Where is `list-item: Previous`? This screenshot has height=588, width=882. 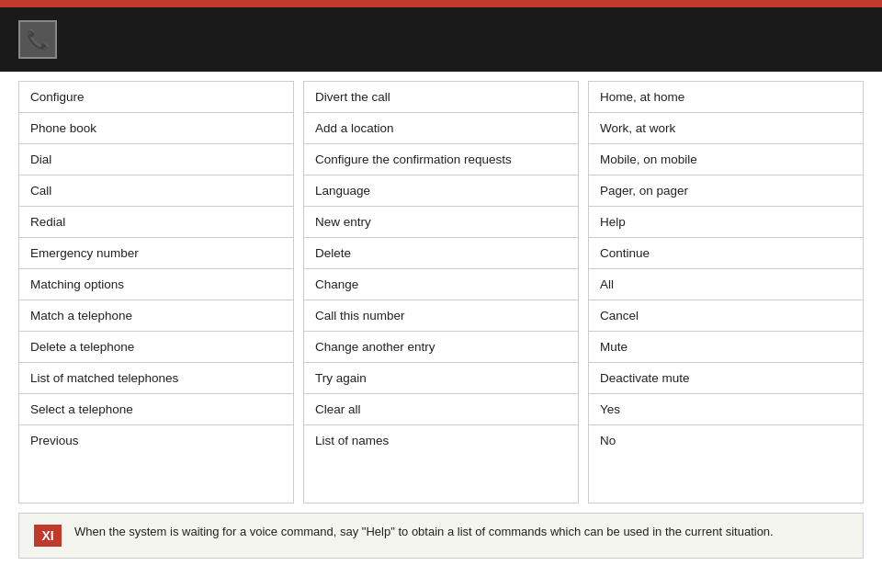
list-item: Previous is located at coordinates (156, 441).